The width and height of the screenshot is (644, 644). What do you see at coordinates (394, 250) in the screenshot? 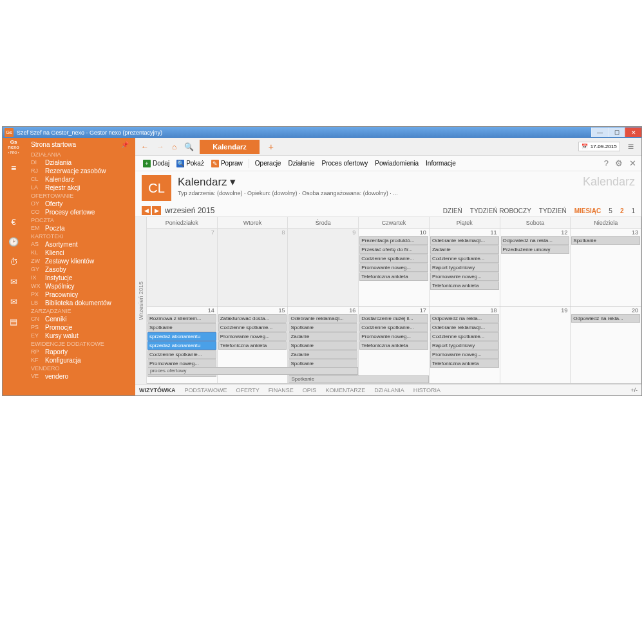
I see `calendar-event: Przesłać ofertę do fir...` at bounding box center [394, 250].